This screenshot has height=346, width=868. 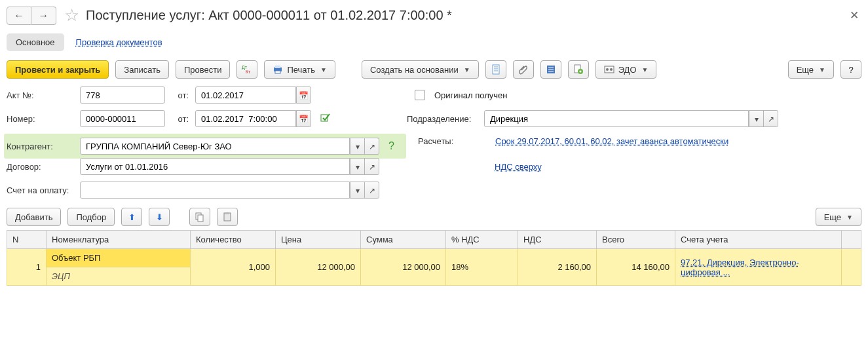 What do you see at coordinates (404, 267) in the screenshot?
I see `cell-sum: 12 000,00` at bounding box center [404, 267].